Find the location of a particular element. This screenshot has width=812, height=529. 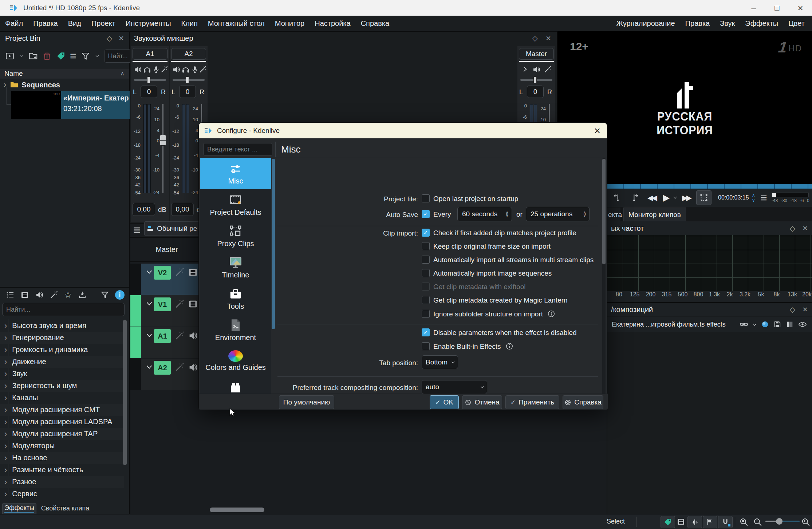

effects-category: ›Зернистость и шум is located at coordinates (62, 386).